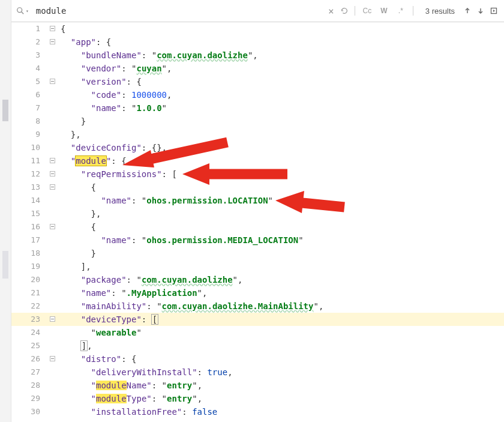 The image size is (504, 422). Describe the element at coordinates (282, 95) in the screenshot. I see `code-line: "code": 1000000,` at that location.